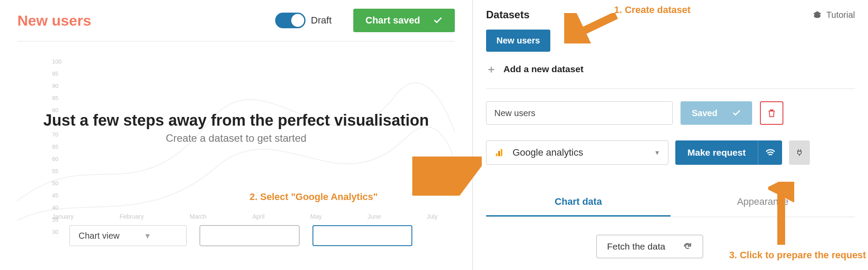 The image size is (868, 270). Describe the element at coordinates (687, 247) in the screenshot. I see `refresh-icon` at that location.